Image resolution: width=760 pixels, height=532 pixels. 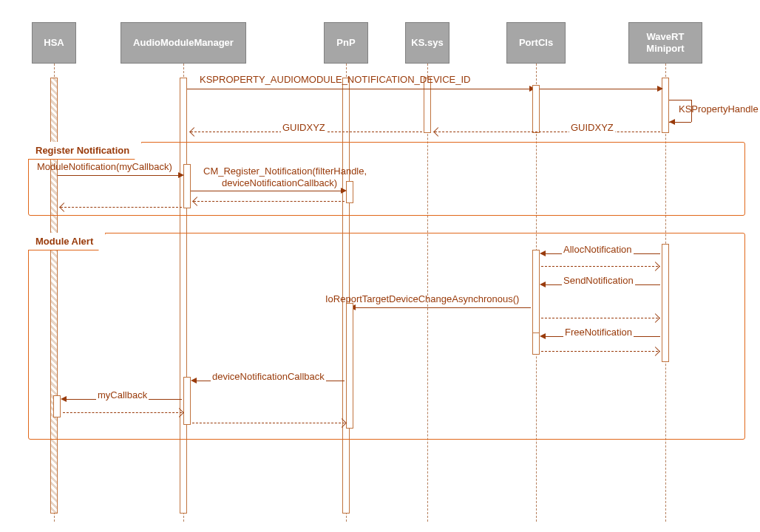 I want to click on message-label: myCallback, so click(x=123, y=395).